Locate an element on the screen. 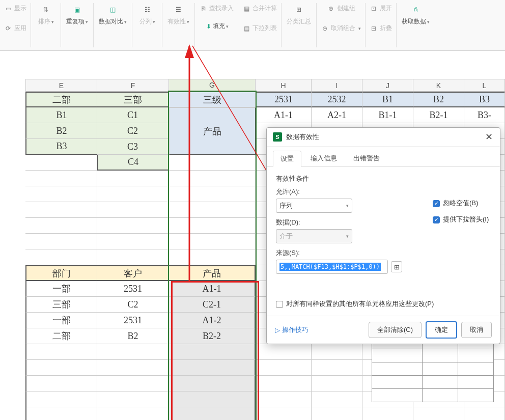 This screenshot has height=420, width=505. tab-settings: 设置 is located at coordinates (287, 159).